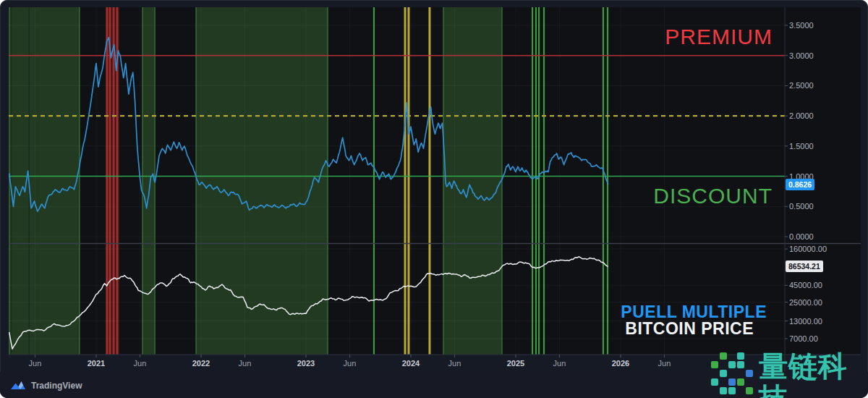 This screenshot has width=868, height=398. I want to click on y-axis-tick-label: 13000.00, so click(806, 321).